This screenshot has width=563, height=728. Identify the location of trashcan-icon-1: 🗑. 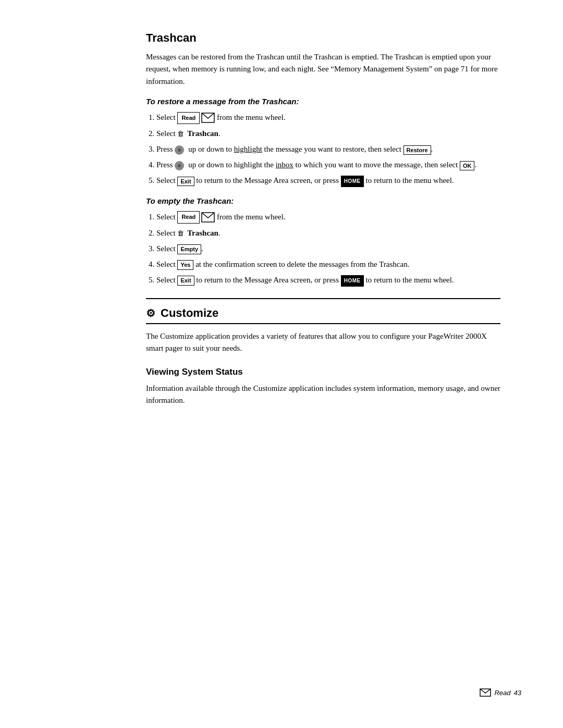
(180, 134).